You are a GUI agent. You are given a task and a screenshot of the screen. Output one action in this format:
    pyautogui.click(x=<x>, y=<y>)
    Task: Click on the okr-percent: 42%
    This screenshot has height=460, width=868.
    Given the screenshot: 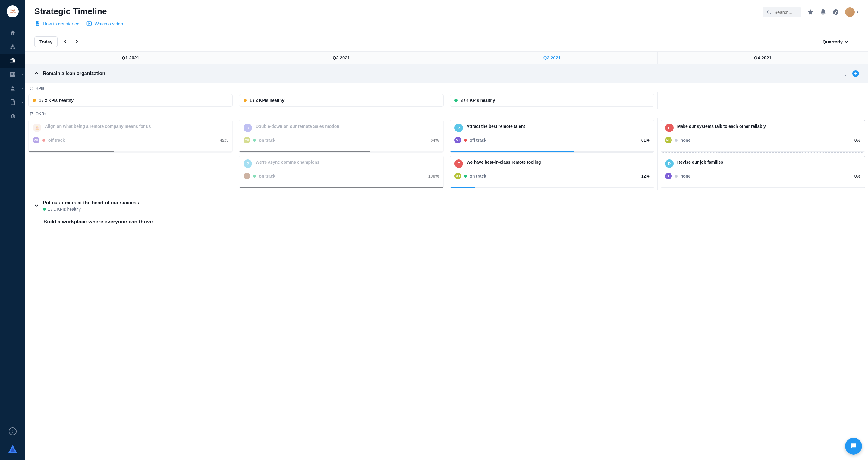 What is the action you would take?
    pyautogui.click(x=224, y=140)
    